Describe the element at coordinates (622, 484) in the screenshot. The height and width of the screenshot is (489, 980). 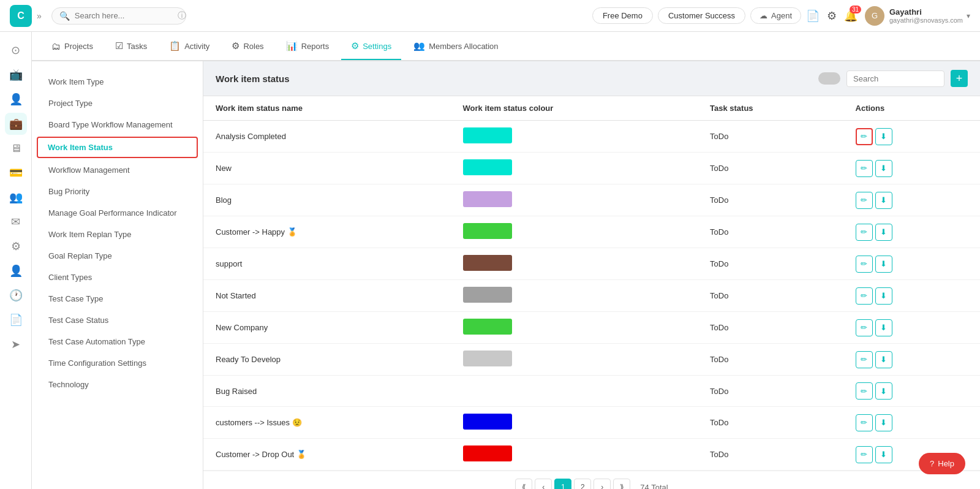
I see `page-last-button: ⟫` at that location.